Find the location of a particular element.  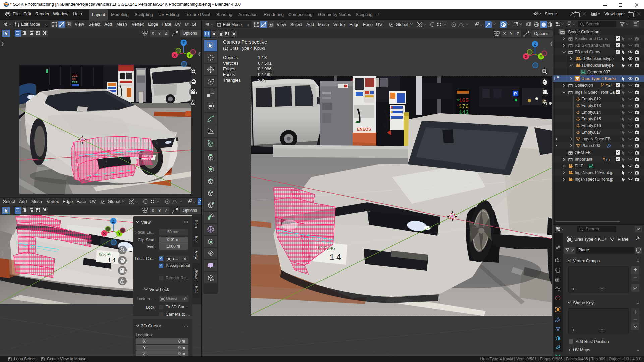

svg-text: EPI is located at coordinates (75, 83).